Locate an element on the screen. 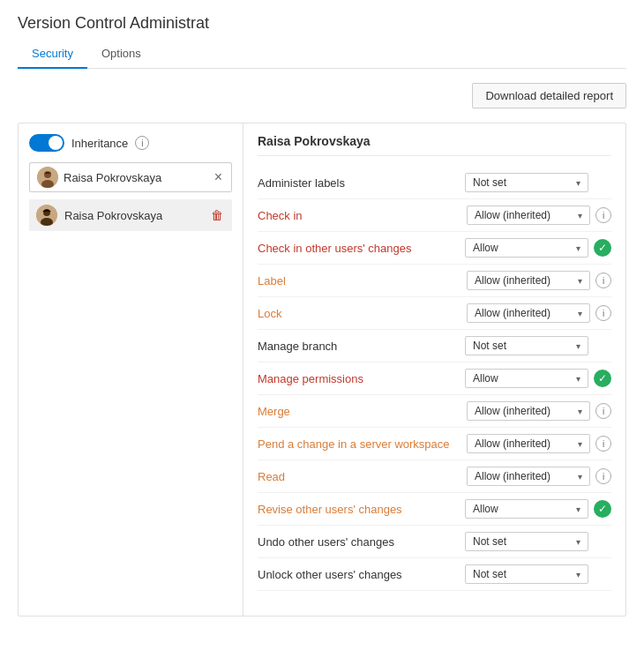 The width and height of the screenshot is (644, 665). search-close-button: × is located at coordinates (219, 177).